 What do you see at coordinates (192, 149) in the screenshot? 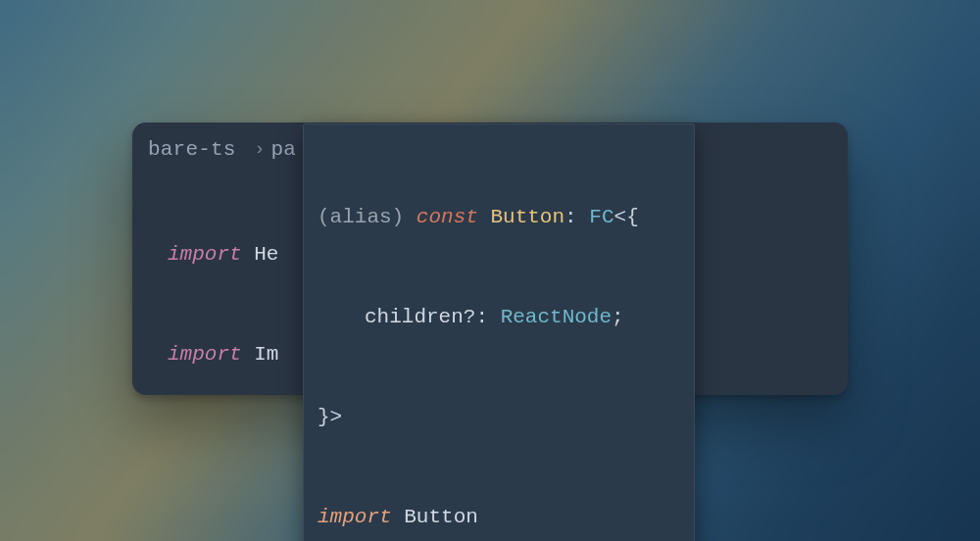
I see `breadcrumb-root: bare-ts` at bounding box center [192, 149].